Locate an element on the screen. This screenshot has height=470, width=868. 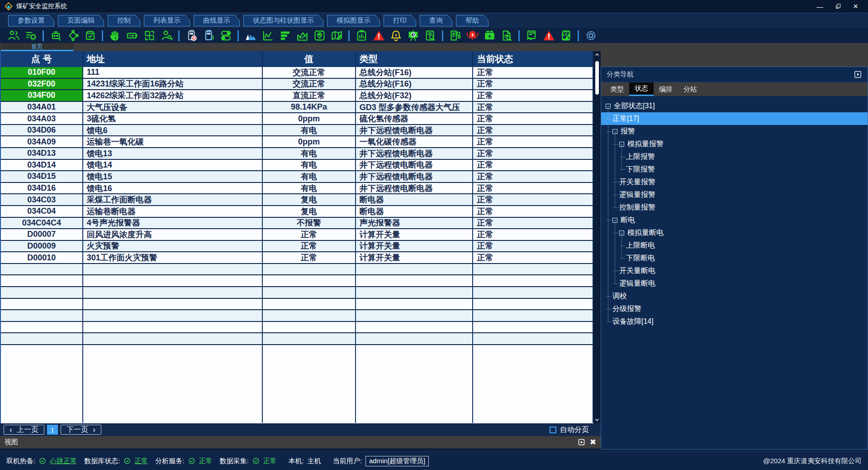
table-row: 034C03采煤工作面断电器复电断电器正常 is located at coordinates (297, 200).